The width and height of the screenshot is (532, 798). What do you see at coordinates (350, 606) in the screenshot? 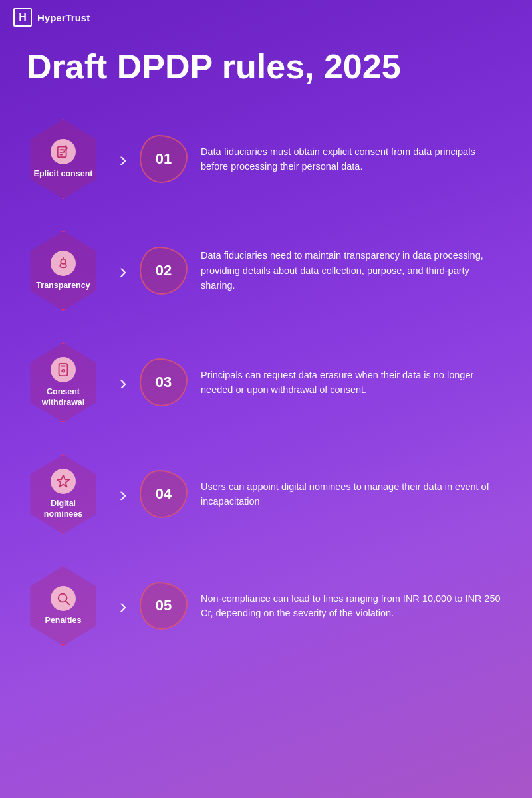
I see `desc-5: Non-compliance can lead to fines ranging…` at bounding box center [350, 606].